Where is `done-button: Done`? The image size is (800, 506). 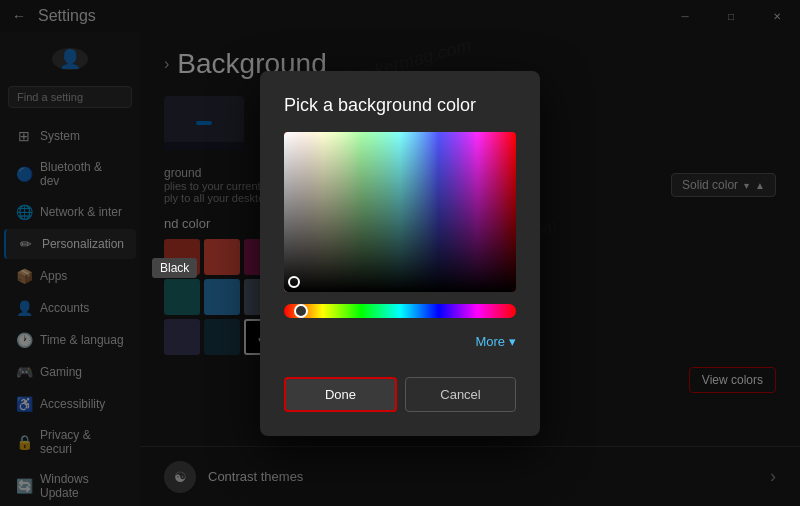
done-button: Done is located at coordinates (340, 394).